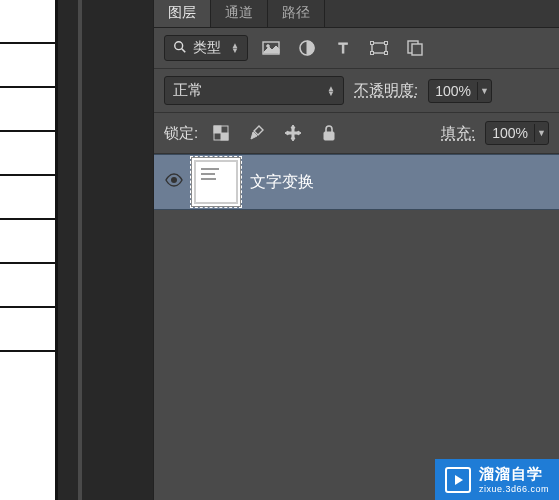 The image size is (559, 500). I want to click on watermark-text: 溜溜自学 zixue.3d66.com, so click(514, 480).